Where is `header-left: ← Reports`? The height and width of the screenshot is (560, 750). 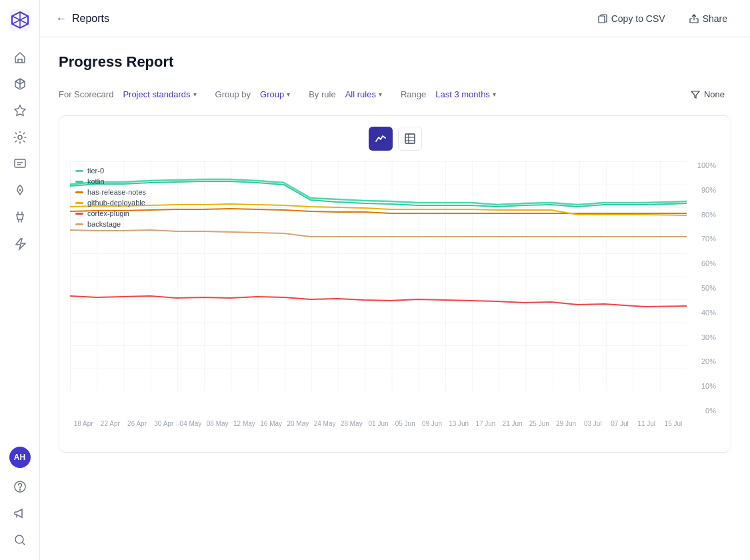
header-left: ← Reports is located at coordinates (83, 19).